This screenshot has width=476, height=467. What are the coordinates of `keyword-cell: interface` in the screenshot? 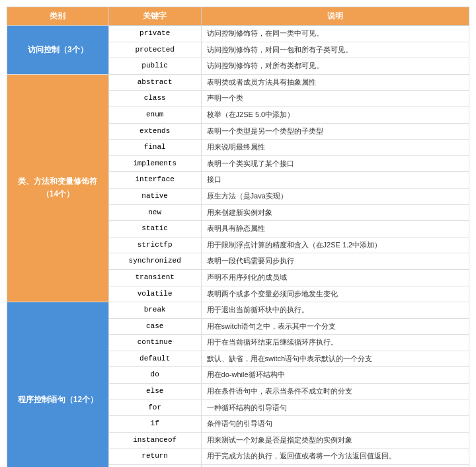 It's located at (155, 180).